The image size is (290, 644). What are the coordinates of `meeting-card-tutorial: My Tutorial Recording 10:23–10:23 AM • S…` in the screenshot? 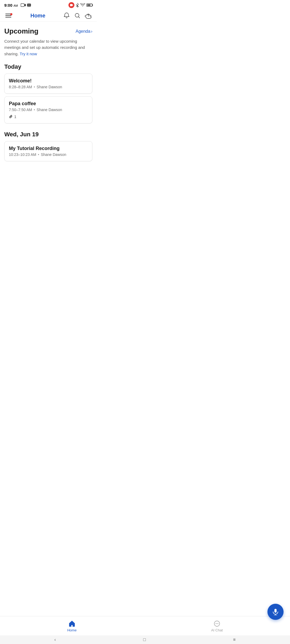 It's located at (48, 151).